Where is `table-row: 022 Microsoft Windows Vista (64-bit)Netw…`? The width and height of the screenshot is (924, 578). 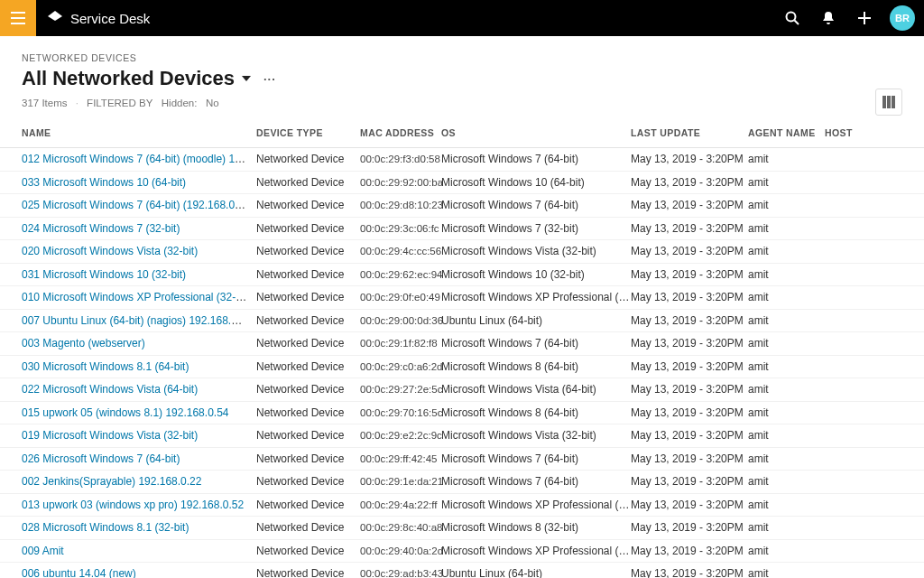
table-row: 022 Microsoft Windows Vista (64-bit)Netw… is located at coordinates (462, 390).